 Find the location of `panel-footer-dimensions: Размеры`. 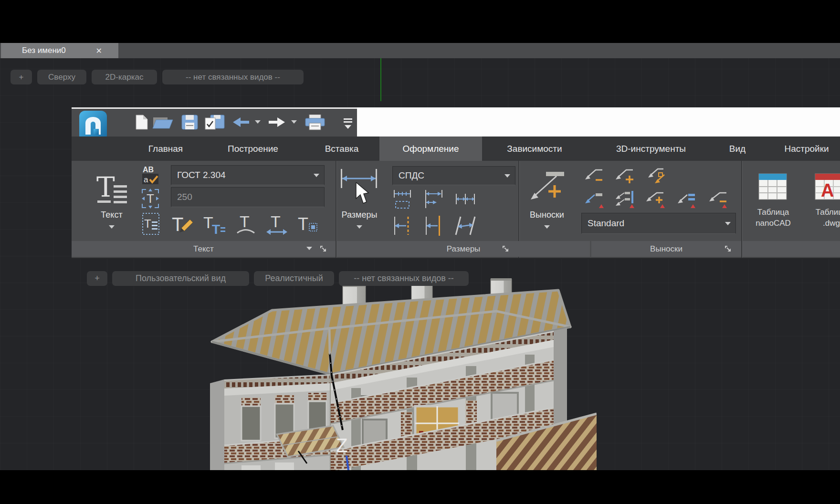

panel-footer-dimensions: Размеры is located at coordinates (463, 249).